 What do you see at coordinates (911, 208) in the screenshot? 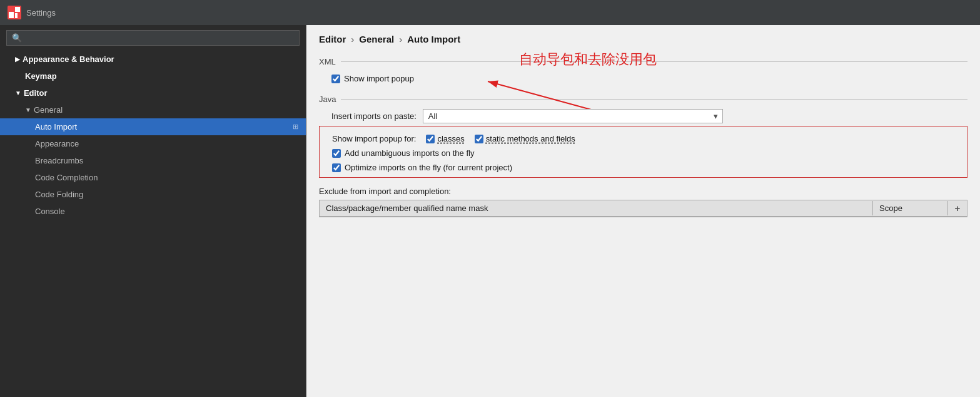
I see `exclude-col-scope: Scope` at bounding box center [911, 208].